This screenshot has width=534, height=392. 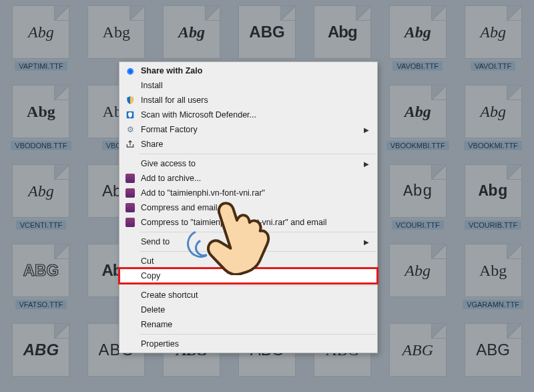 I want to click on menu-label: Rename, so click(x=256, y=325).